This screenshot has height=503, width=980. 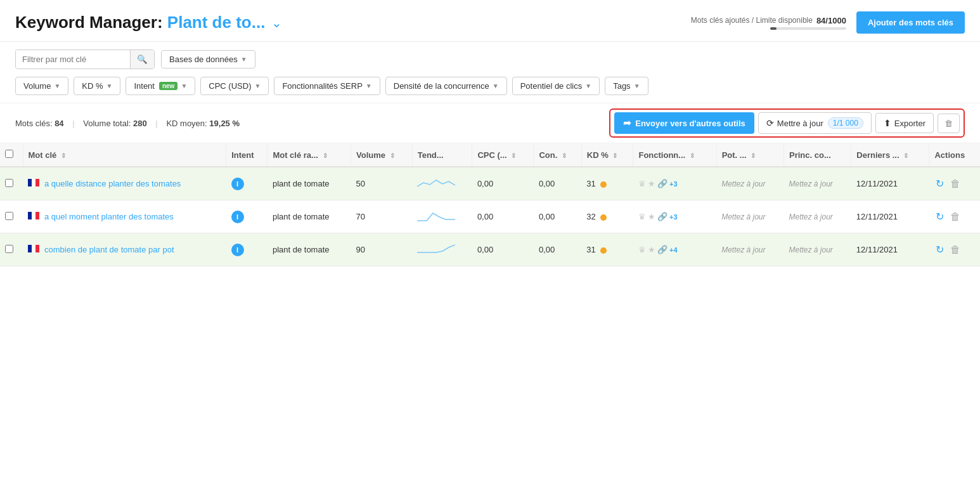 I want to click on col-cpc-label: CPC (..., so click(x=492, y=155).